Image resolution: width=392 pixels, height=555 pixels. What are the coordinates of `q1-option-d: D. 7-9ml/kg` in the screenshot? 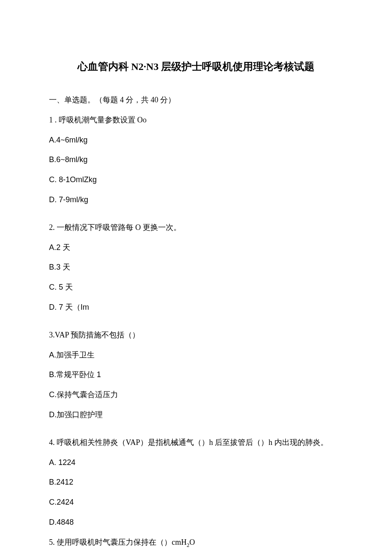 It's located at (196, 200).